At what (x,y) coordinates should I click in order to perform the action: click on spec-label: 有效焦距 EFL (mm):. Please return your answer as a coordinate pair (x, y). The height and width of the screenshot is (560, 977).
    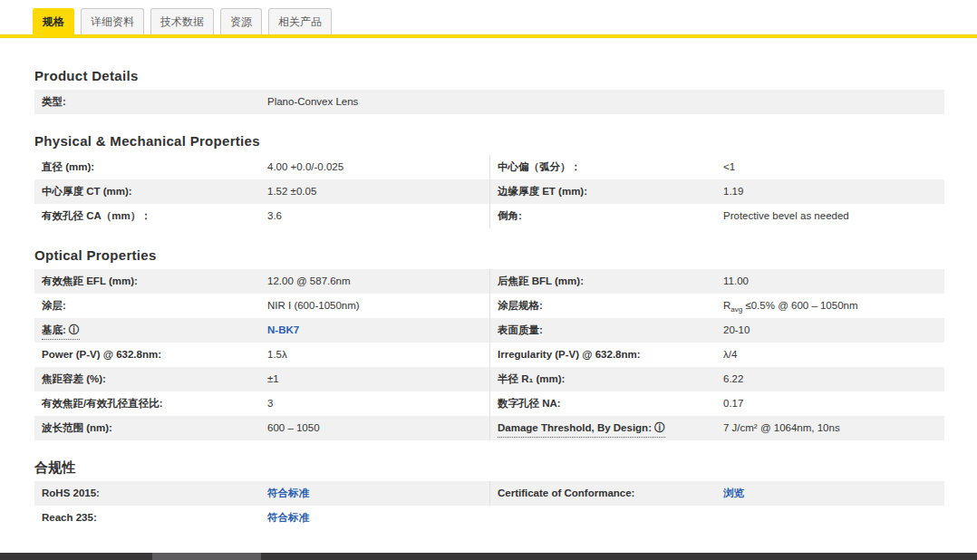
    Looking at the image, I should click on (154, 281).